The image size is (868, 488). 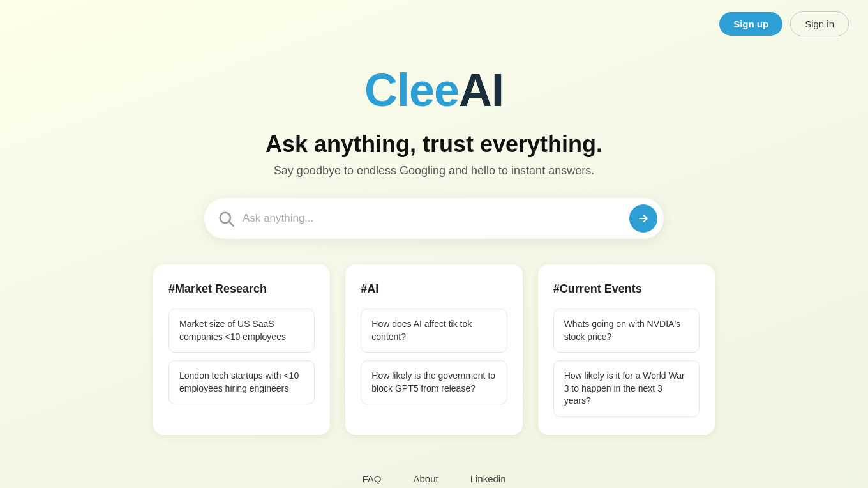 What do you see at coordinates (434, 24) in the screenshot?
I see `header: Sign up Sign in` at bounding box center [434, 24].